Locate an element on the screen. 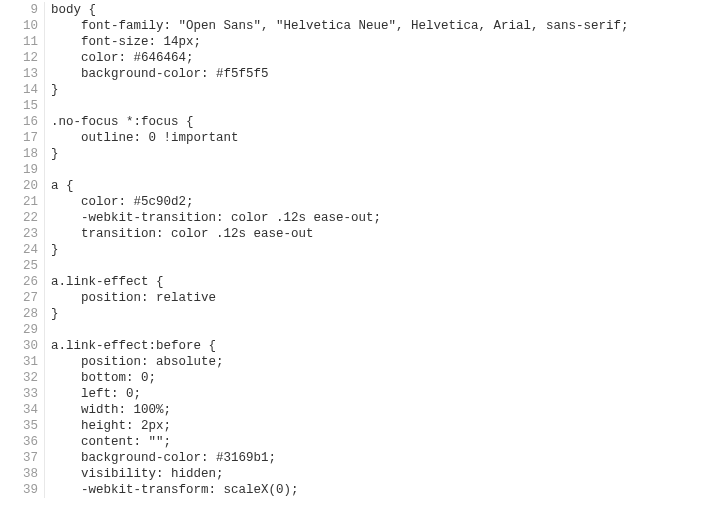 The width and height of the screenshot is (718, 511). line-number: 27 is located at coordinates (22, 298).